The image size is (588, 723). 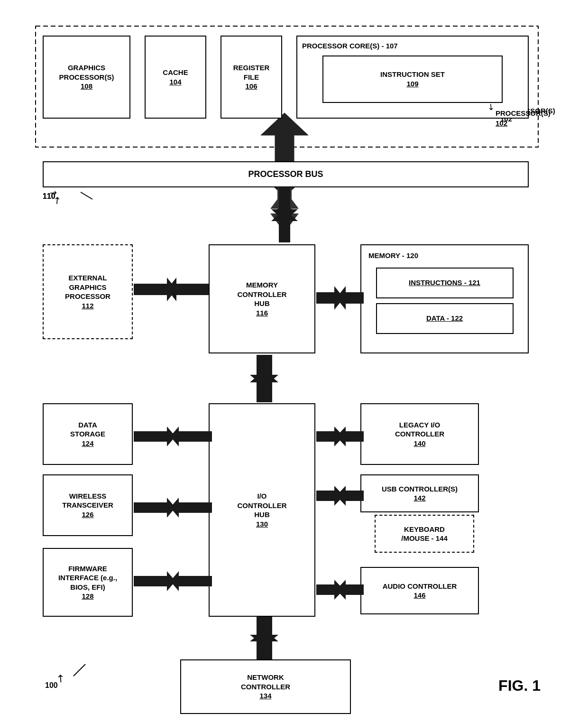 I want to click on audio-controller-box: AUDIO CONTROLLER 146, so click(x=420, y=591).